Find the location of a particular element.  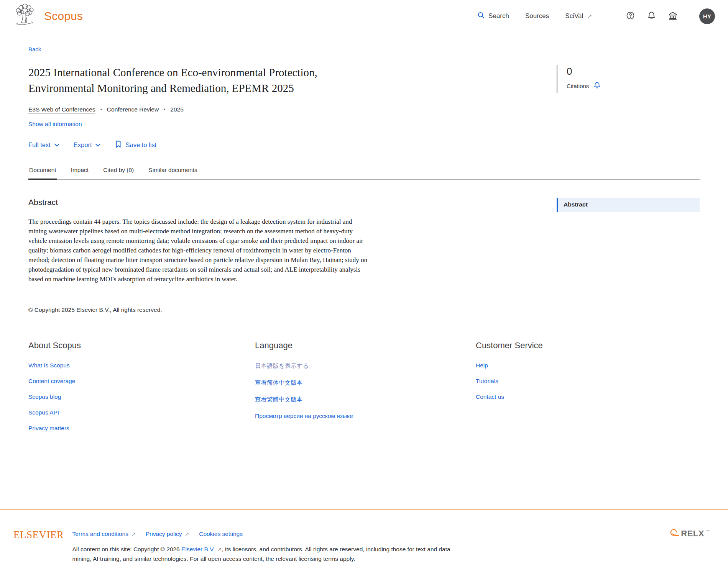

footer-link-scopus-api: Scopus API is located at coordinates (44, 412).